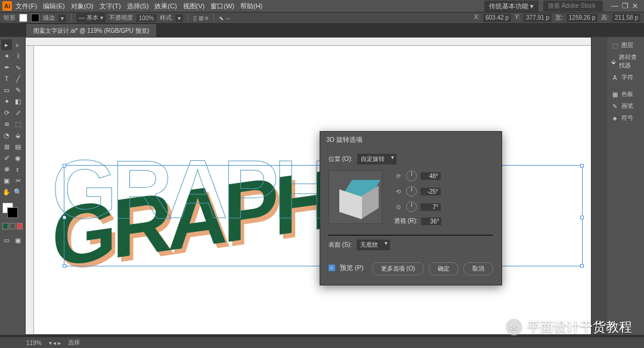 The image size is (644, 348). Describe the element at coordinates (54, 6) in the screenshot. I see `menu-edit: 编辑(E)` at that location.